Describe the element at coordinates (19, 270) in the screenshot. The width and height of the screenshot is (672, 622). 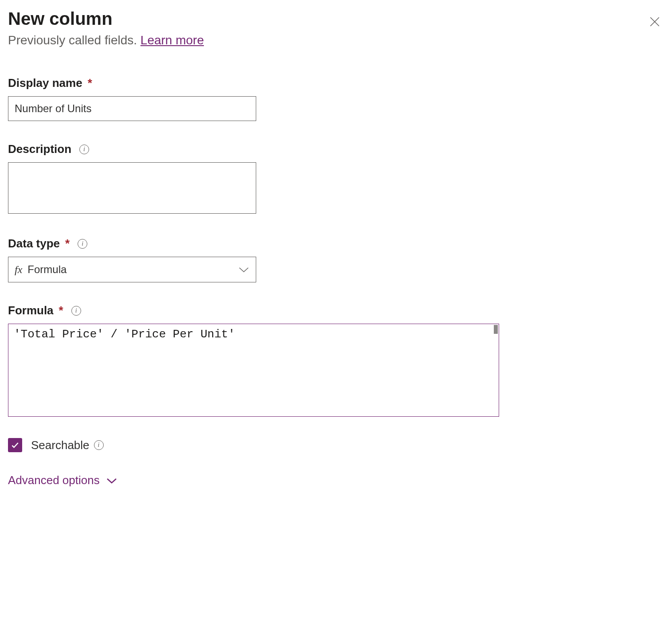
I see `fx-icon: fx` at that location.